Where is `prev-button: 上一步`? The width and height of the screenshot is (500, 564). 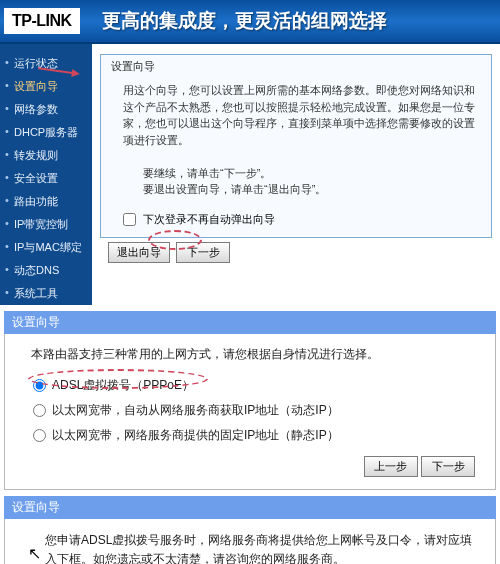
prev-button: 上一步 is located at coordinates (391, 466).